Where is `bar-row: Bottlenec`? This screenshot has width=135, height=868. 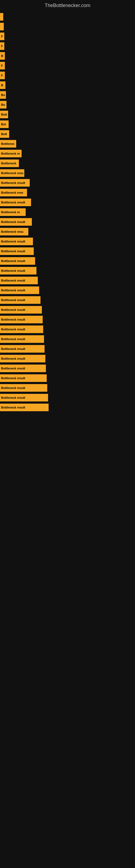 bar-row: Bottlenec is located at coordinates (68, 144).